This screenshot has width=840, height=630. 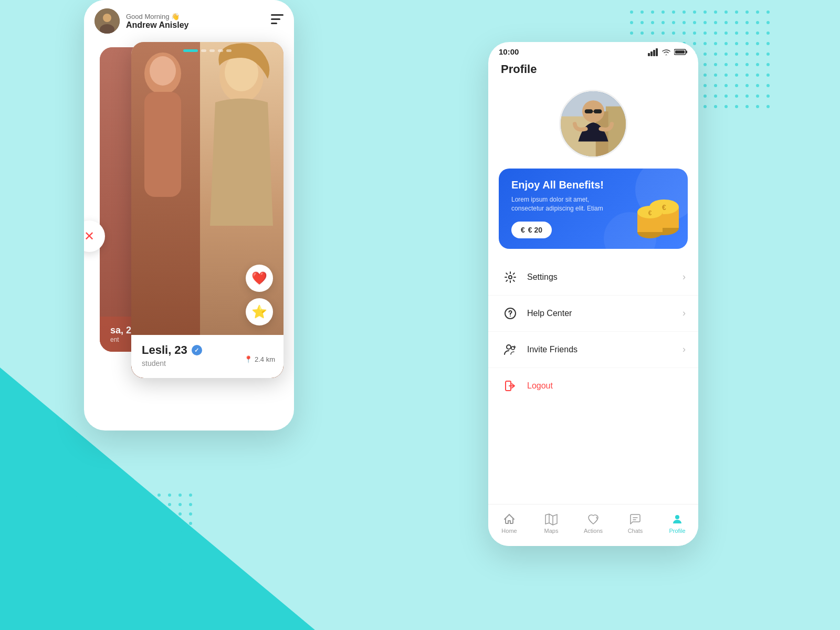 What do you see at coordinates (681, 52) in the screenshot?
I see `battery-icon` at bounding box center [681, 52].